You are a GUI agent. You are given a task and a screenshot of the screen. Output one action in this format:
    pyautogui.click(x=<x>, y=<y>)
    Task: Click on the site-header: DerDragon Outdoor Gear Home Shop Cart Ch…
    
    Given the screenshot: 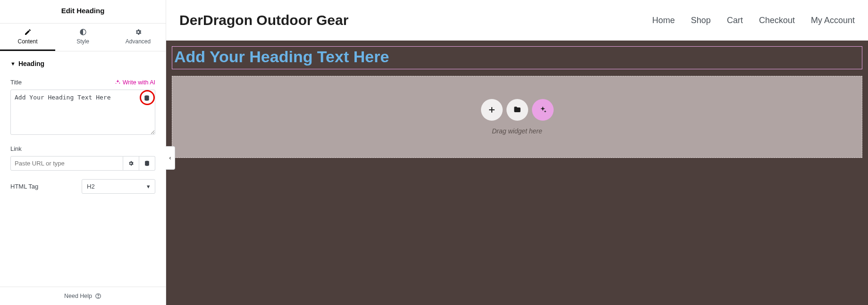 What is the action you would take?
    pyautogui.click(x=517, y=20)
    